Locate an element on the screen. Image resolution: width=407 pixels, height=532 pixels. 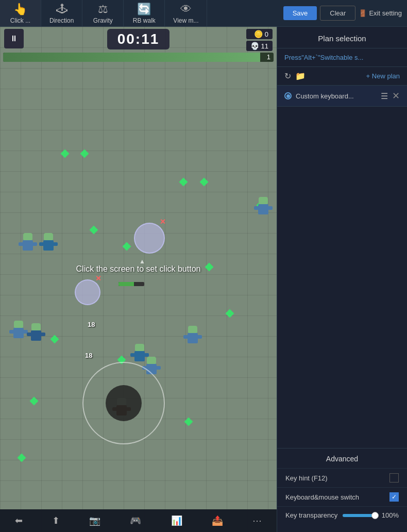
plan-selection-title: Plan selection is located at coordinates (342, 38).